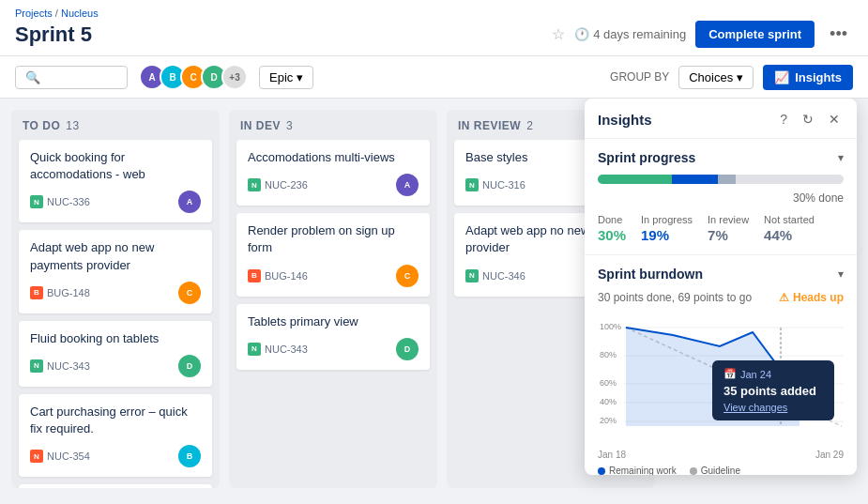  Describe the element at coordinates (164, 77) in the screenshot. I see `toolbar-left: 🔍 A B C D +3 Epic ▾` at that location.